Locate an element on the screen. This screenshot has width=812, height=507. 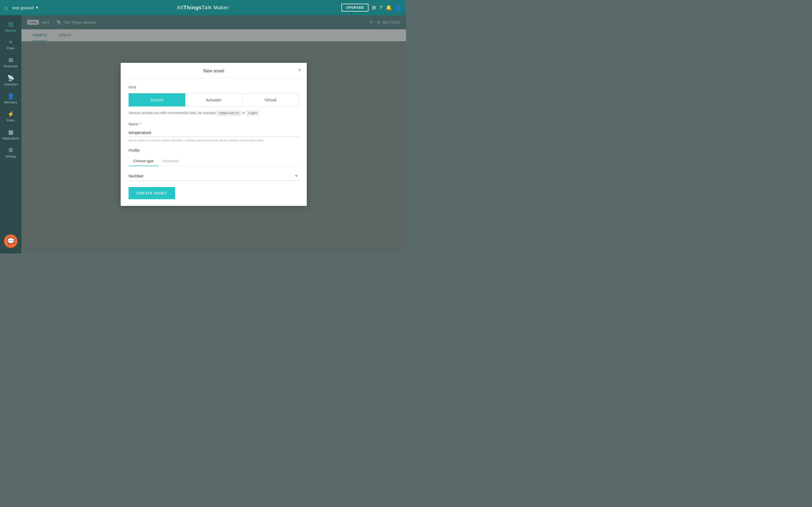
sidebar-label-gateways: Gateways is located at coordinates (11, 84).